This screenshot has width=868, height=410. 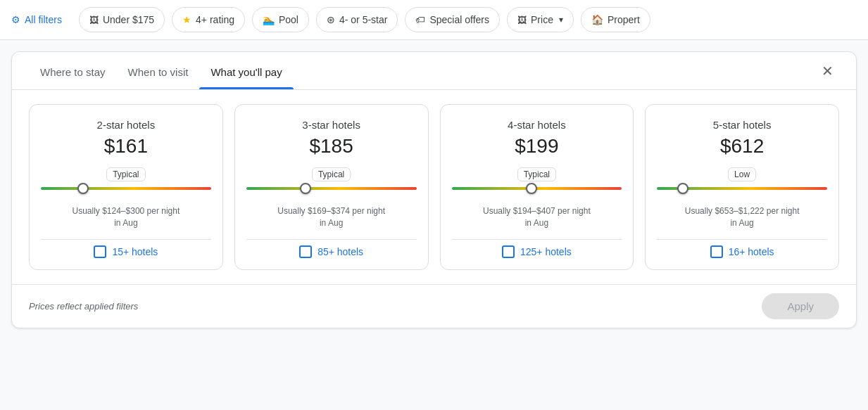 What do you see at coordinates (363, 20) in the screenshot?
I see `chip-4or5star-label: 4- or 5-star` at bounding box center [363, 20].